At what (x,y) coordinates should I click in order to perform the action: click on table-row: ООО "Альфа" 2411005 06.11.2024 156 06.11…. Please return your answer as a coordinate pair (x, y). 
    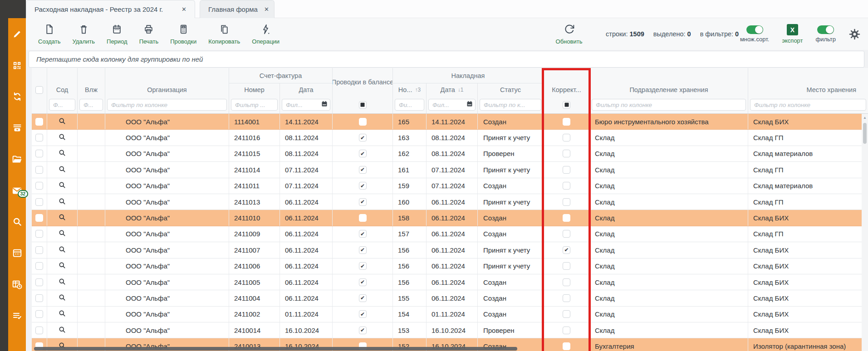
    Looking at the image, I should click on (450, 282).